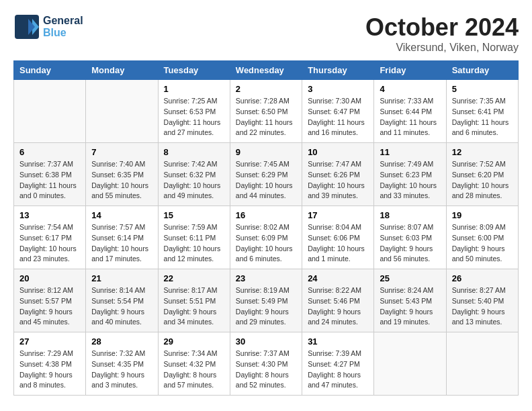 This screenshot has width=532, height=411. What do you see at coordinates (50, 364) in the screenshot?
I see `calendar-cell: 27Sunrise: 7:29 AMSunset: 4:38 PMDayligh…` at bounding box center [50, 364].